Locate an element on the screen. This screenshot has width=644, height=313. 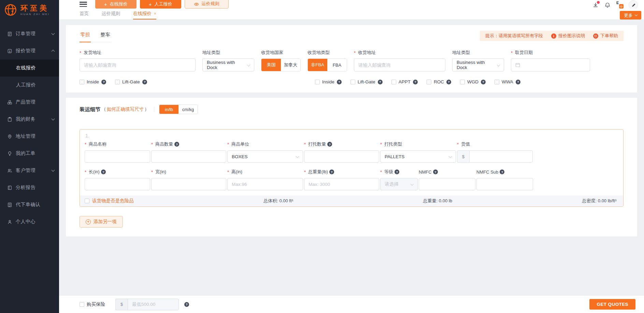
unit-metric-option: cm/kg is located at coordinates (188, 109).